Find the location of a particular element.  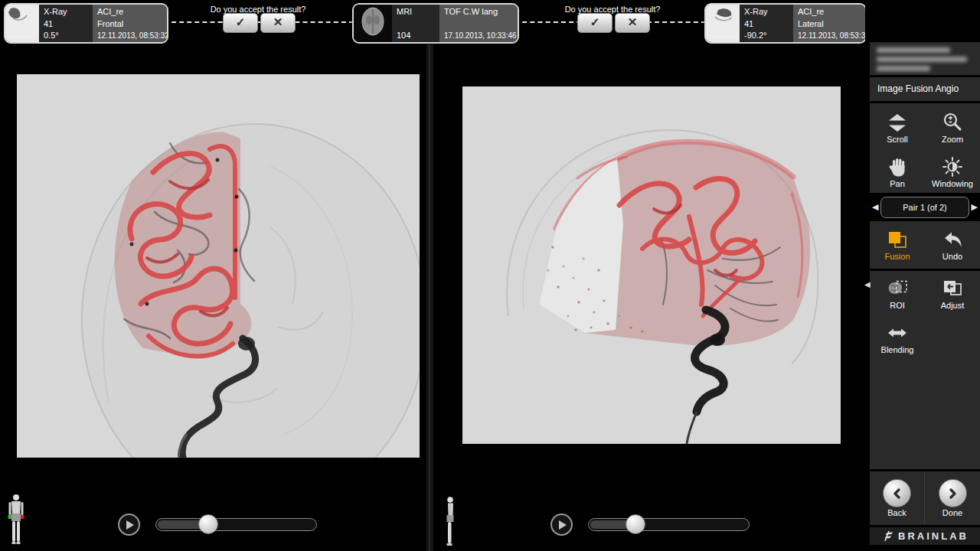

tool-label: Back is located at coordinates (897, 513).